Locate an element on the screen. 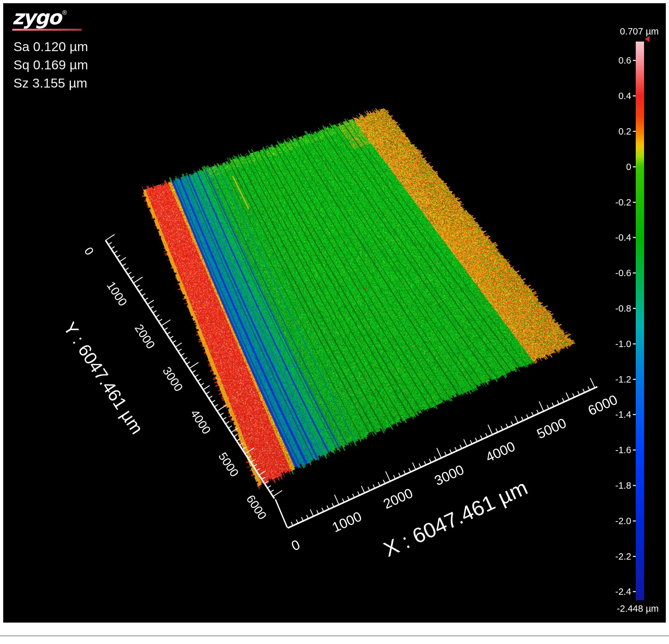 This screenshot has width=669, height=644. zygo-logo-text: zygo is located at coordinates (36, 17).